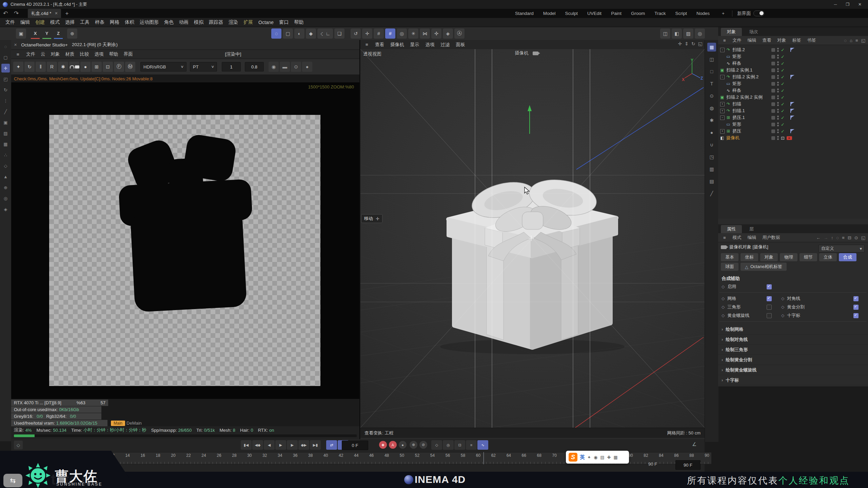  What do you see at coordinates (58, 34) in the screenshot?
I see `z-axis-lock-button: Z` at bounding box center [58, 34].